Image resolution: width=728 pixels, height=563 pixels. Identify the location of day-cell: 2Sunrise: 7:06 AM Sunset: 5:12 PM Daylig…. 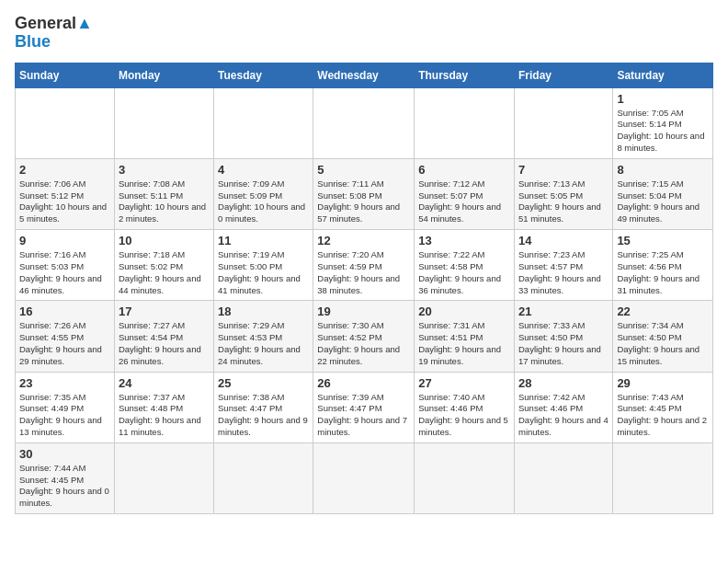
(65, 193).